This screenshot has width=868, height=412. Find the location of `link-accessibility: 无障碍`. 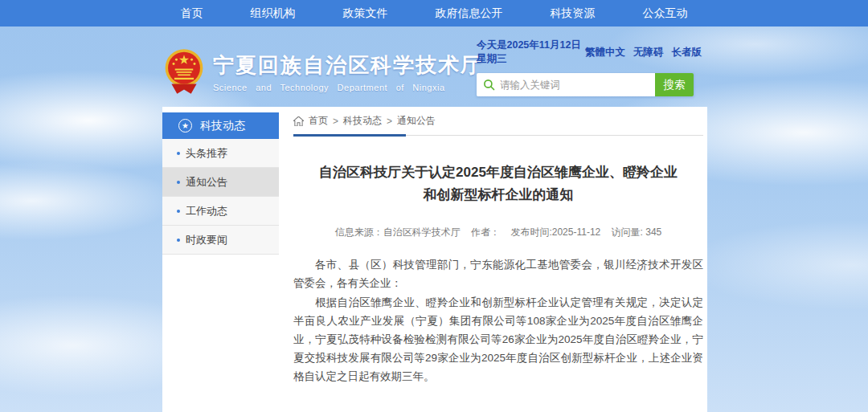

link-accessibility: 无障碍 is located at coordinates (649, 53).